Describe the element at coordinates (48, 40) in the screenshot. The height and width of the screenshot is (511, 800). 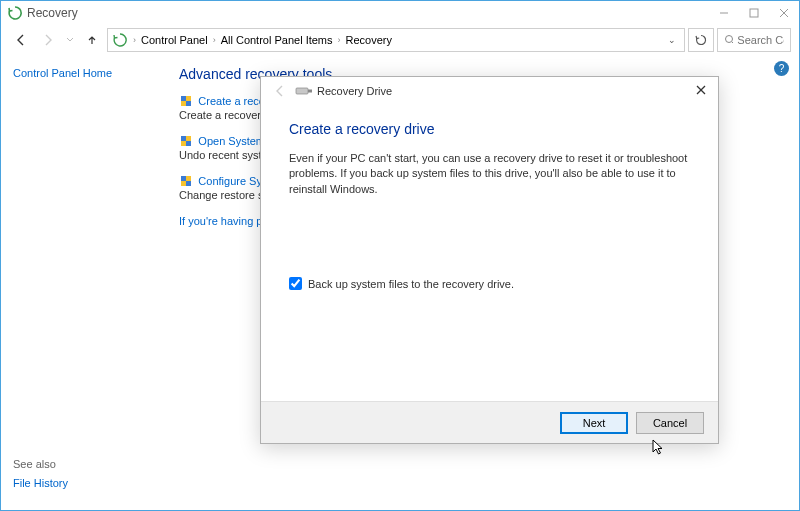
I see `forward-button` at that location.